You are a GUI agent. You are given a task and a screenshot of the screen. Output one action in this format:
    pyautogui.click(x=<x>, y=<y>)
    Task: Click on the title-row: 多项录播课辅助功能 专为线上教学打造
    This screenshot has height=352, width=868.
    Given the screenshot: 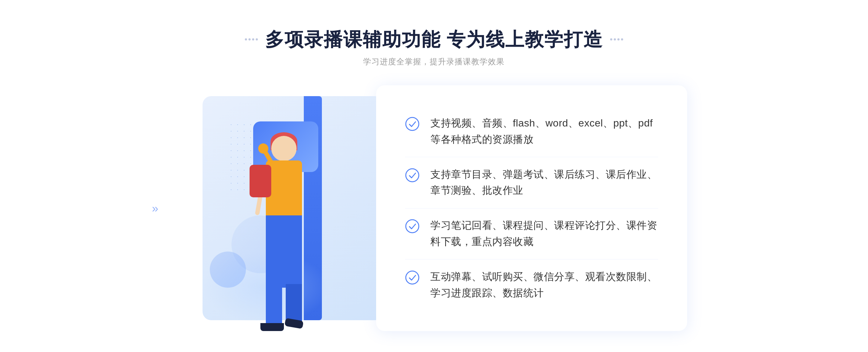 What is the action you would take?
    pyautogui.click(x=434, y=39)
    